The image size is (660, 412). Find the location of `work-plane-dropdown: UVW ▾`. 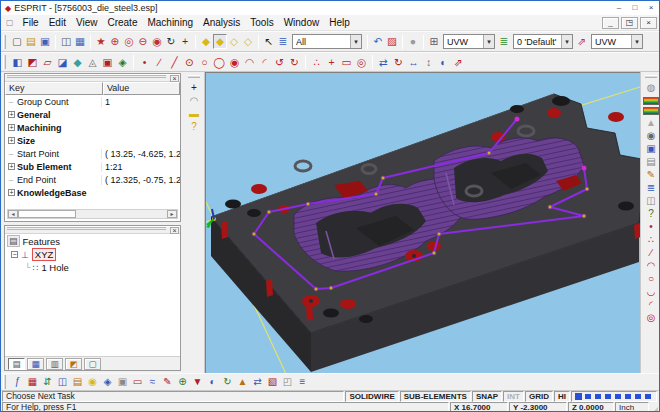

work-plane-dropdown: UVW ▾ is located at coordinates (617, 42).